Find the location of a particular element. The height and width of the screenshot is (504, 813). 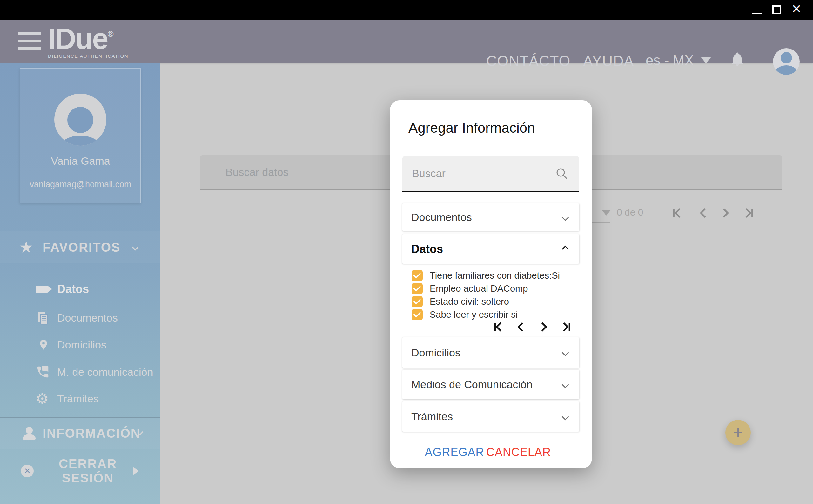

section-label: FAVORITOS is located at coordinates (81, 247).